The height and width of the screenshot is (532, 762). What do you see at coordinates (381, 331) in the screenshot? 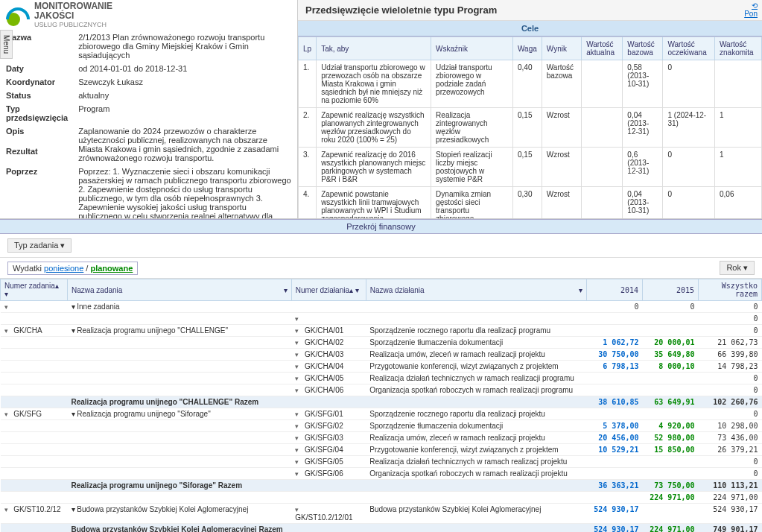
I see `table-row: ▾ GK/CHA▾ Realizacja programu unijnego "…` at bounding box center [381, 331].